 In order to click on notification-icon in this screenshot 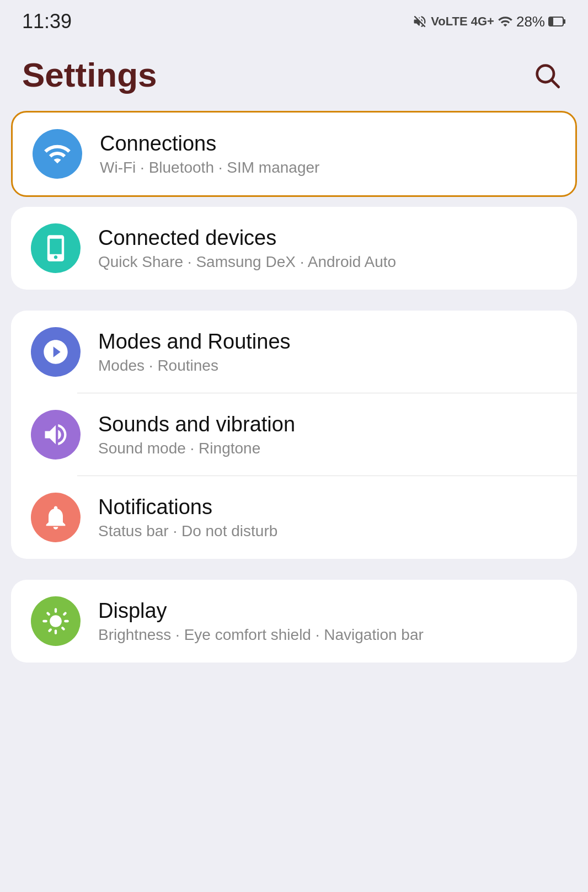, I will do `click(56, 517)`.